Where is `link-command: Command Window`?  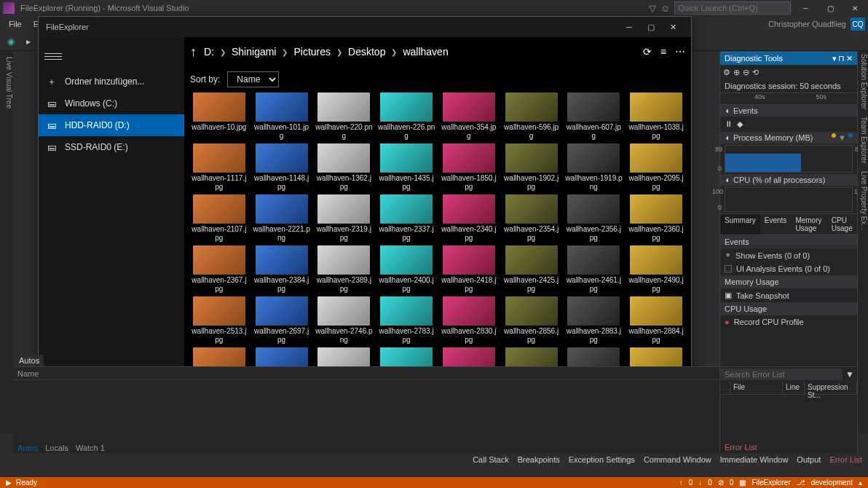 link-command: Command Window is located at coordinates (677, 460).